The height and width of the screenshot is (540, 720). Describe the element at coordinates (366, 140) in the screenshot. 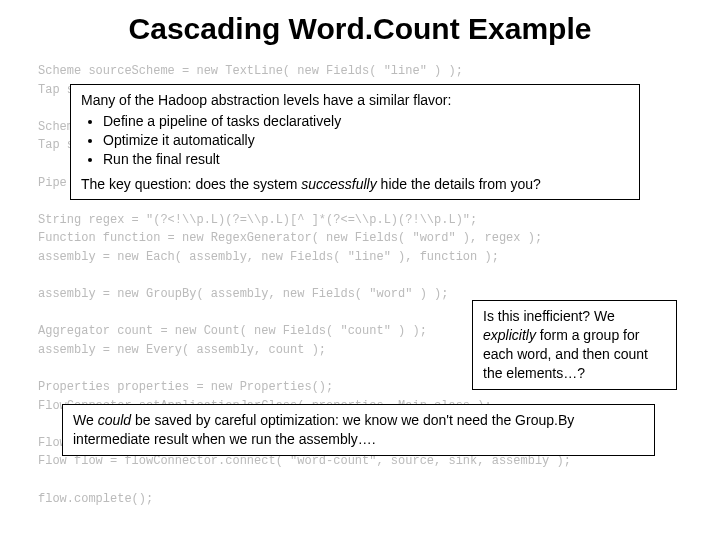

I see `bullet-item: Optimize it automatically` at that location.